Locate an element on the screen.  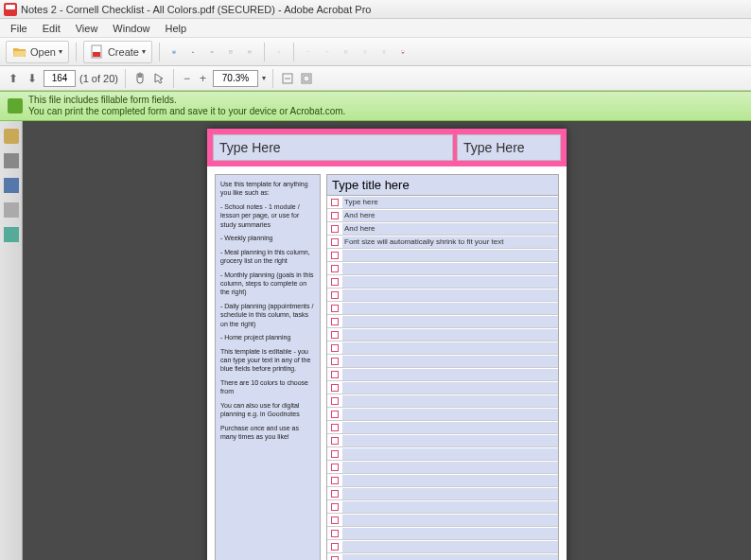
zoom-input is located at coordinates (236, 79).